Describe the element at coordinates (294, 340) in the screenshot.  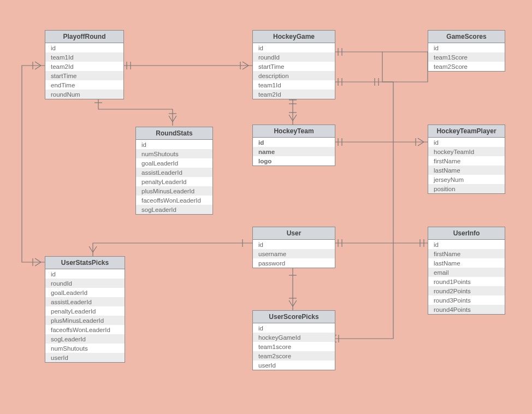
I see `entity-userscorepicks: UserScorePicks id hockeyGameId team1scor…` at that location.